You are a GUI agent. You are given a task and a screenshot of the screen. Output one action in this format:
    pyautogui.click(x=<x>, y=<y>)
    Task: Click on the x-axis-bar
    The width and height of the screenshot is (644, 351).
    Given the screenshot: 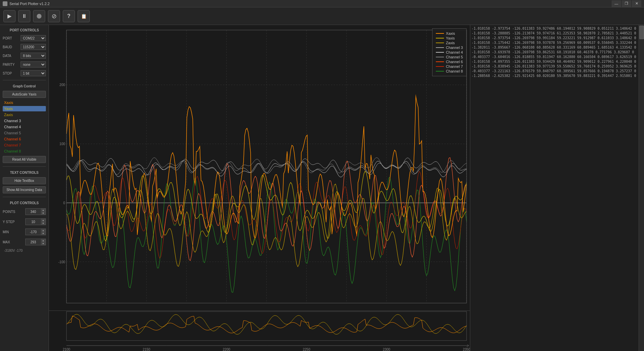 What is the action you would take?
    pyautogui.click(x=259, y=348)
    